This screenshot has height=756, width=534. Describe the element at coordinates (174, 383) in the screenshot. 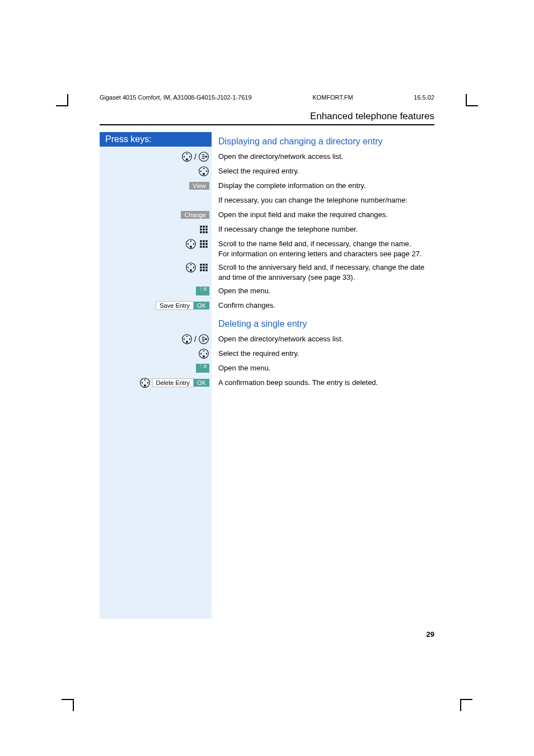

I see `menu-item-delete: Delete Entry` at that location.